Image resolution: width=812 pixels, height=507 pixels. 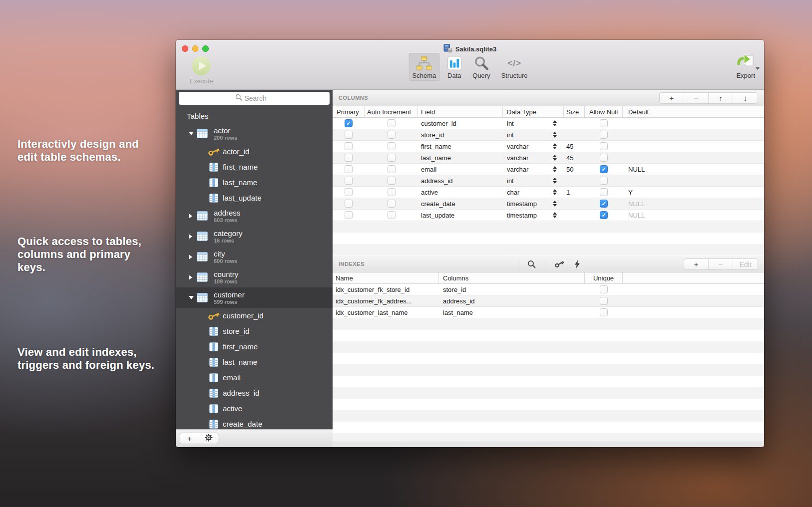 What do you see at coordinates (574, 193) in the screenshot?
I see `size-value: 1` at bounding box center [574, 193].